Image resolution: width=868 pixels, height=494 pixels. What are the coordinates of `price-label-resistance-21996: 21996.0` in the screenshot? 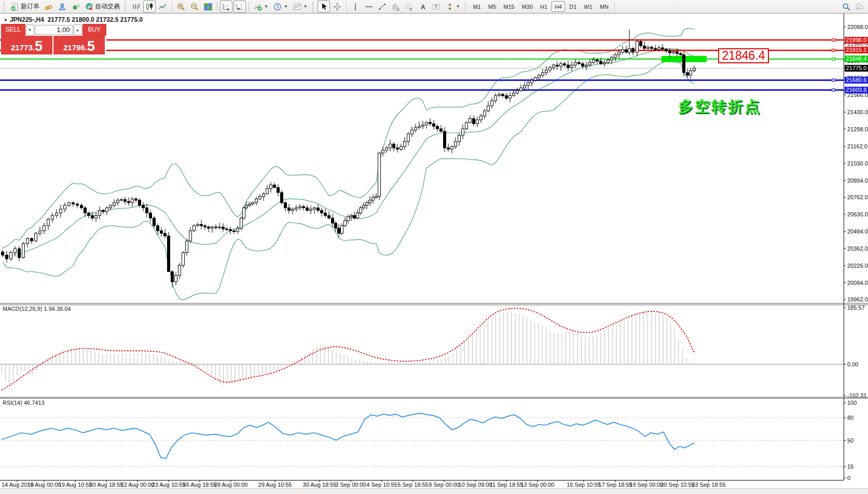 It's located at (856, 40).